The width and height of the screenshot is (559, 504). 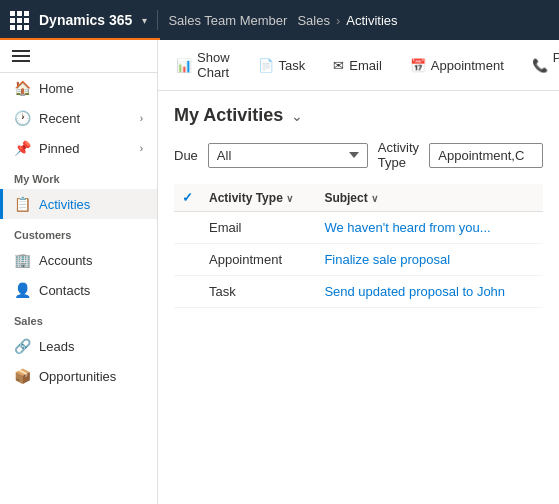 I want to click on task-button: 📄 Task, so click(x=282, y=66).